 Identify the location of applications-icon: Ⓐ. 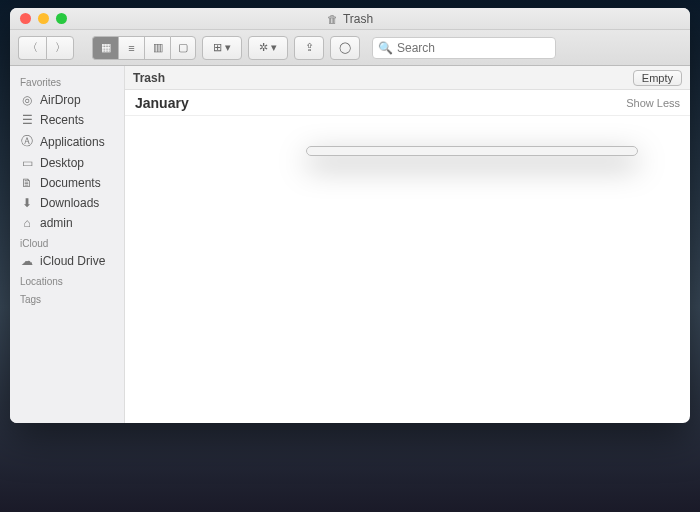
(27, 142).